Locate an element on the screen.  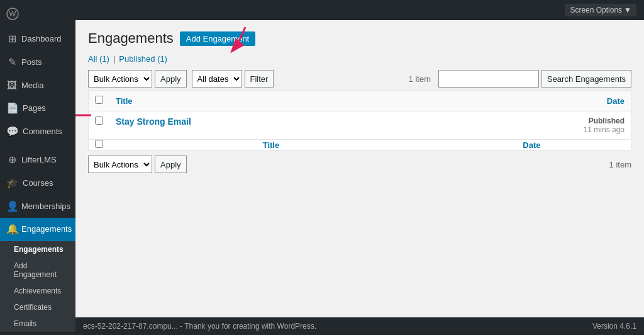
page-header: Engagements Add Engagement is located at coordinates (360, 38).